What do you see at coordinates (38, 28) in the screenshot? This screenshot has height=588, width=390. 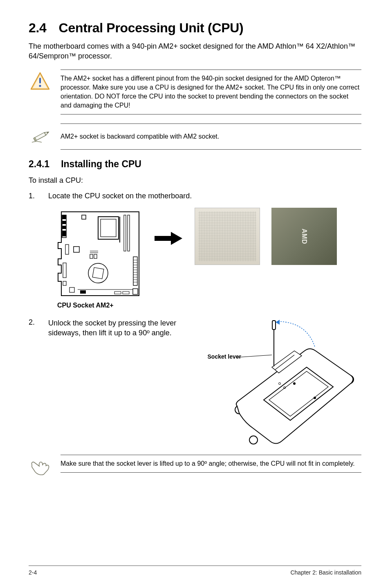 I see `section-number: 2.4` at bounding box center [38, 28].